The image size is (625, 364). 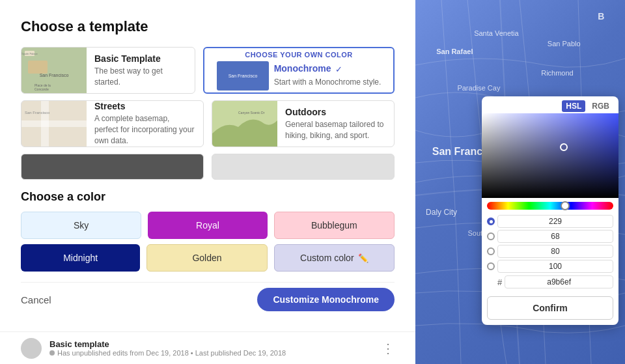 I want to click on color-btn-sky: Sky, so click(x=81, y=225).